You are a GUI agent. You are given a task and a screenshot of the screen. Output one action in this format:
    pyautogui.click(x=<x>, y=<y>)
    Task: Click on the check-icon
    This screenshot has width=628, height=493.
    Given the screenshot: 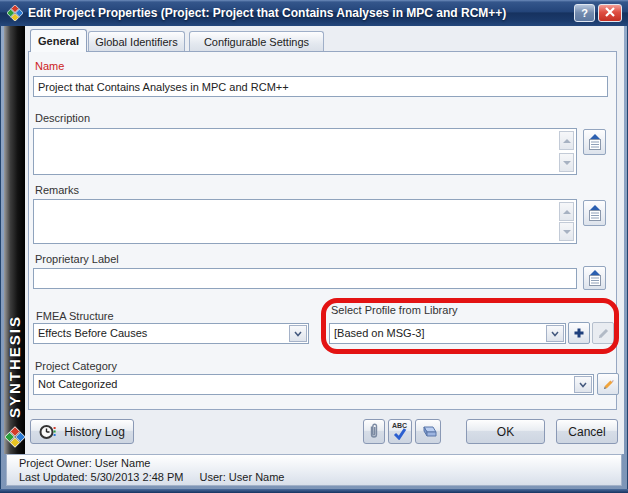 What is the action you would take?
    pyautogui.click(x=400, y=434)
    